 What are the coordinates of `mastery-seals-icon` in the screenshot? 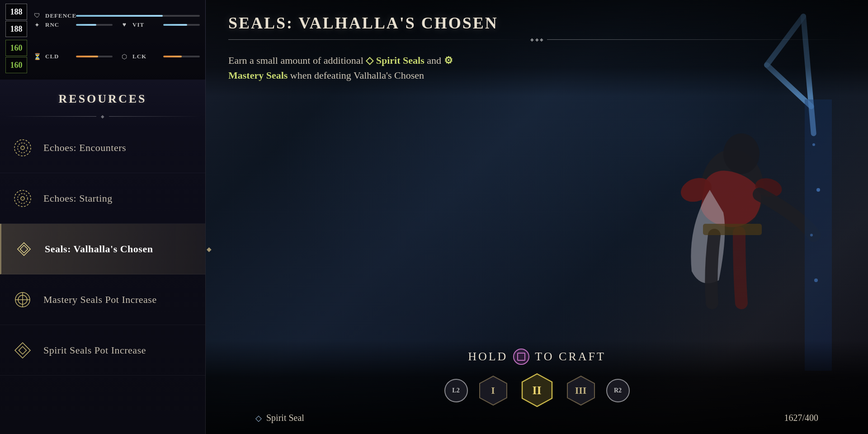 It's located at (23, 300).